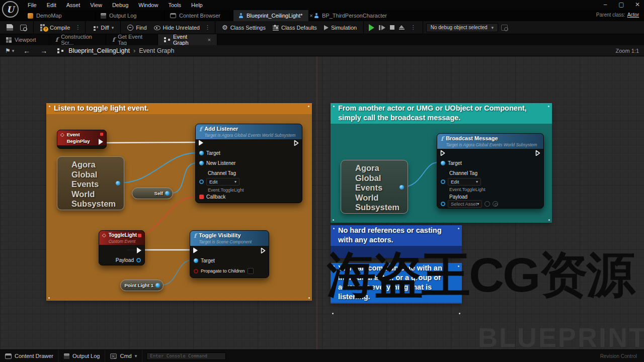 Image resolution: width=644 pixels, height=362 pixels. I want to click on debug-browse-icon, so click(504, 28).